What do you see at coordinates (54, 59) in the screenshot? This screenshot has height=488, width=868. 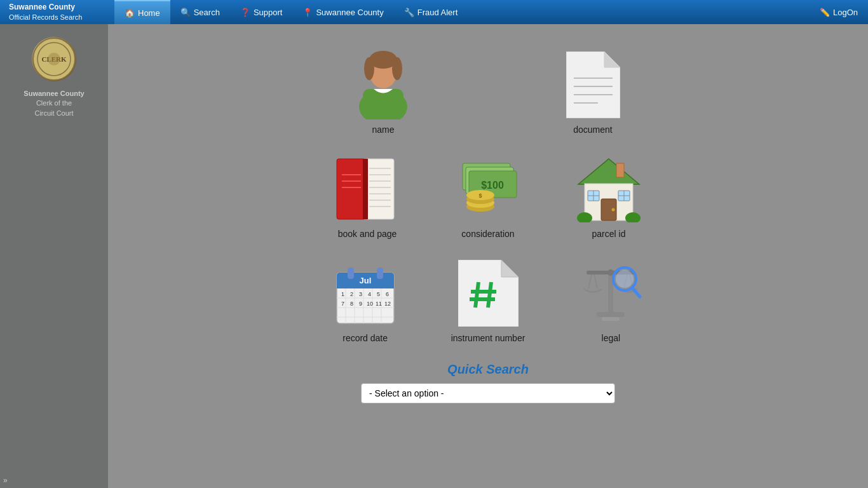 I see `county-seal: CLERK` at bounding box center [54, 59].